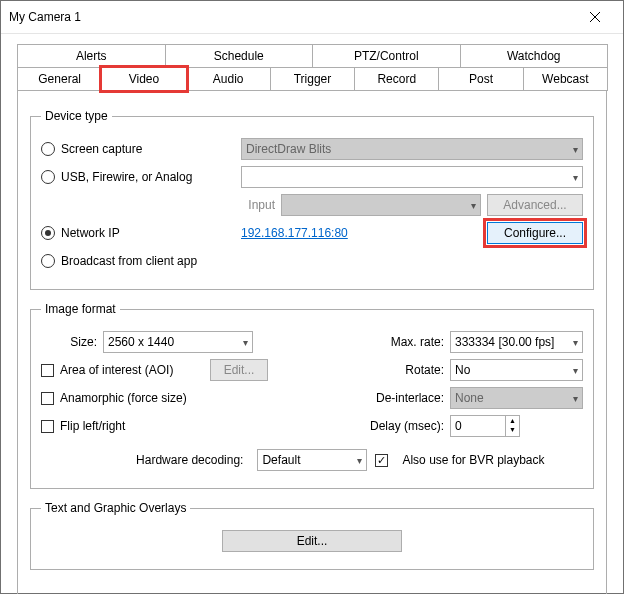  Describe the element at coordinates (386, 56) in the screenshot. I see `tab-ptz-control: PTZ/Control` at that location.